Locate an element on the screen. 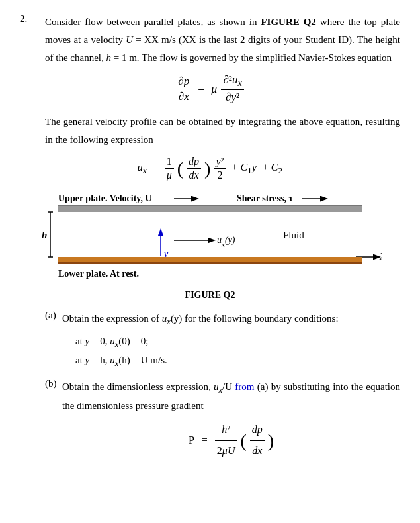 The width and height of the screenshot is (420, 523). one-over-mu: 1 μ is located at coordinates (169, 168).